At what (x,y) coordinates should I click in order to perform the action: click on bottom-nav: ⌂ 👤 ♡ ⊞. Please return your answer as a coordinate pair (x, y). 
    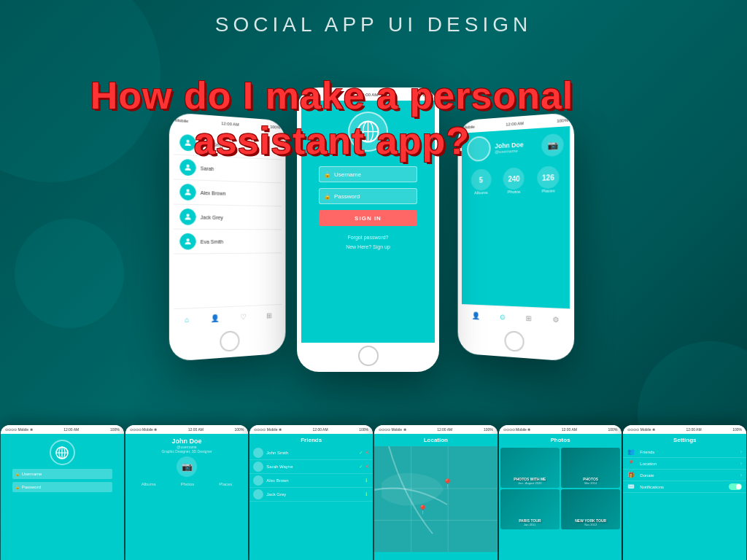
    Looking at the image, I should click on (228, 318).